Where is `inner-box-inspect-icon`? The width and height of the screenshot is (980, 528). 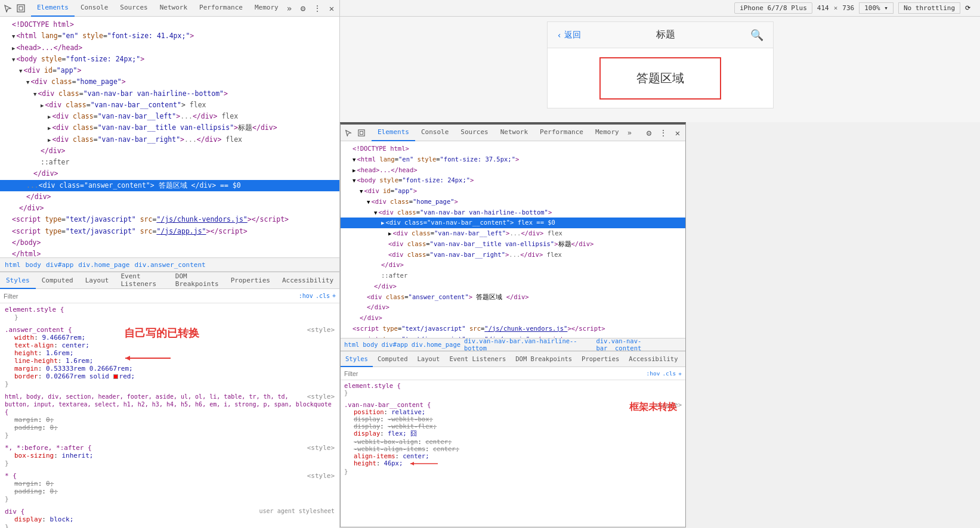 inner-box-inspect-icon is located at coordinates (361, 133).